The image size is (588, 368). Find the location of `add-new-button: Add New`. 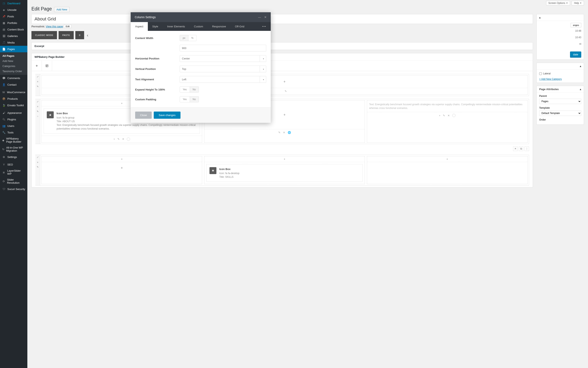

add-new-button: Add New is located at coordinates (62, 10).